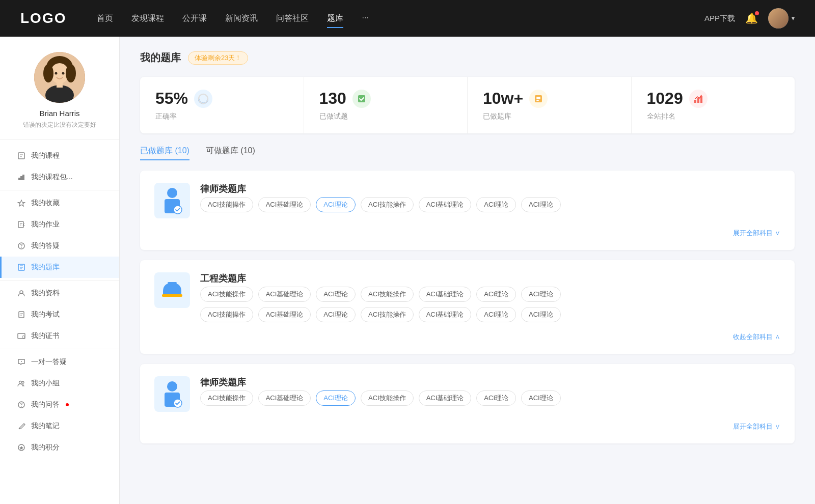  What do you see at coordinates (195, 18) in the screenshot?
I see `nav-link-open: 公开课` at bounding box center [195, 18].